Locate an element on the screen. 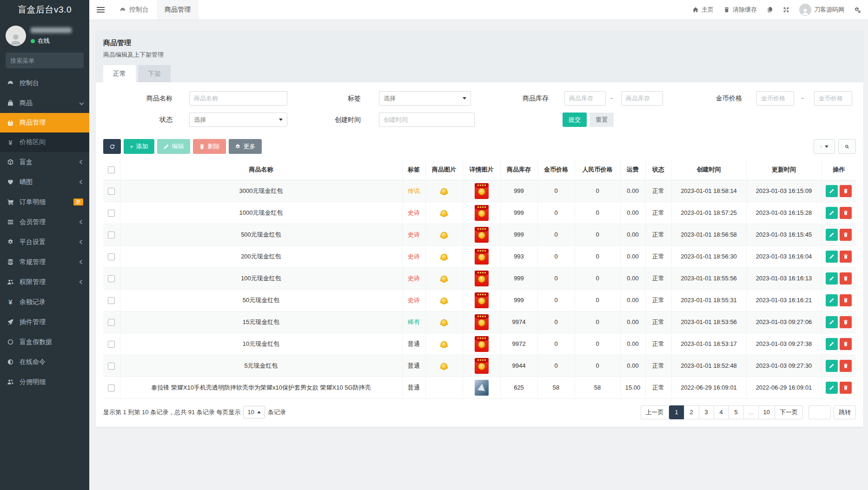 The height and width of the screenshot is (490, 868). page-button: 4 is located at coordinates (722, 412).